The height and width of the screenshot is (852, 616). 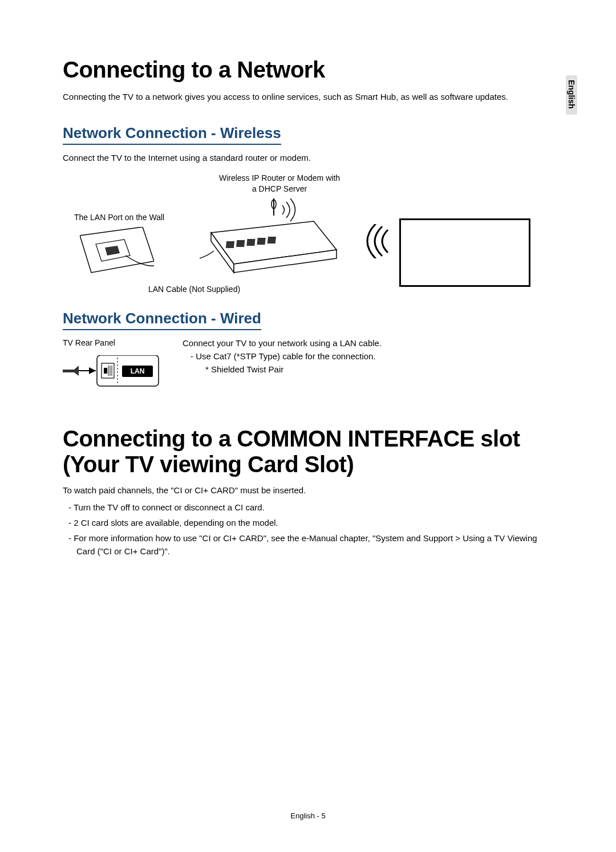 I want to click on wall-plate-icon, so click(x=117, y=251).